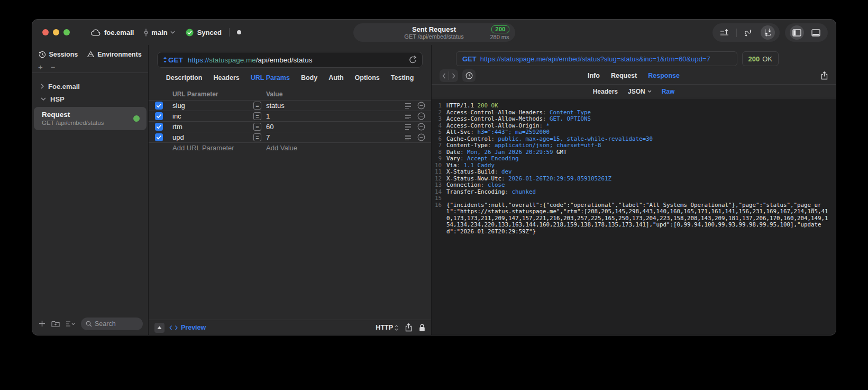  Describe the element at coordinates (90, 86) in the screenshot. I see `tree-group-foe-email: Foe.email` at that location.